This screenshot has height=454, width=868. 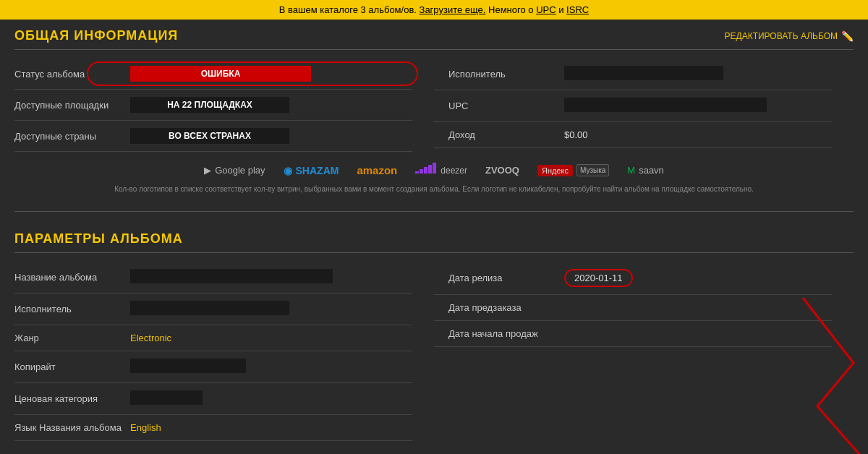 I want to click on album-name-label: Название альбома, so click(x=72, y=278).